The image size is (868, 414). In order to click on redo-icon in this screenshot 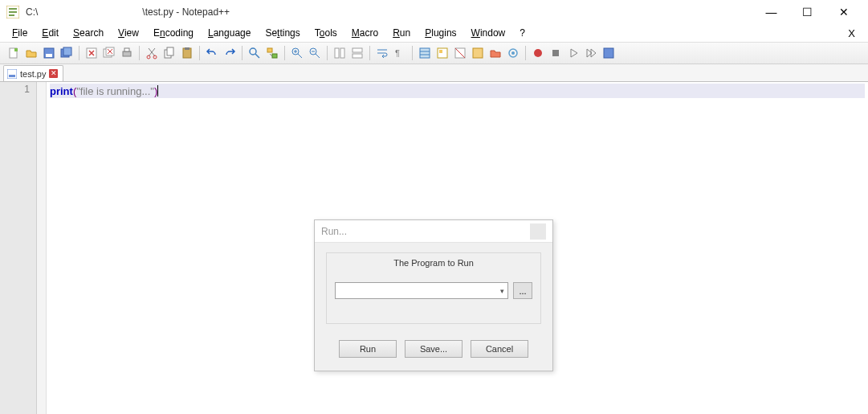, I will do `click(230, 53)`.